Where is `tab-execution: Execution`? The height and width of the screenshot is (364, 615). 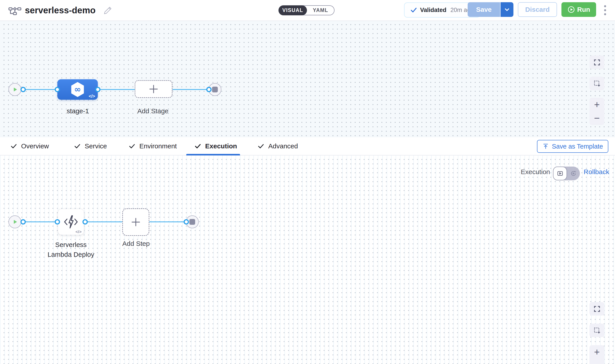
tab-execution: Execution is located at coordinates (215, 146).